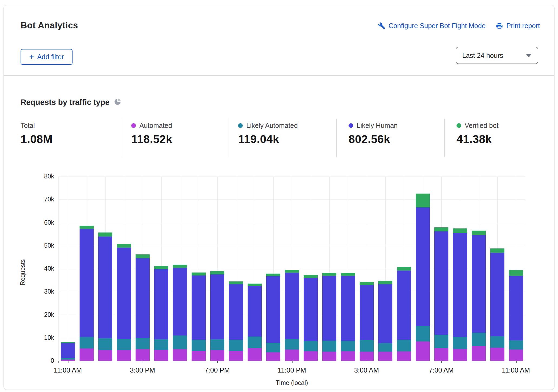 The image size is (558, 392). Describe the element at coordinates (497, 269) in the screenshot. I see `bar-10-00-am` at that location.